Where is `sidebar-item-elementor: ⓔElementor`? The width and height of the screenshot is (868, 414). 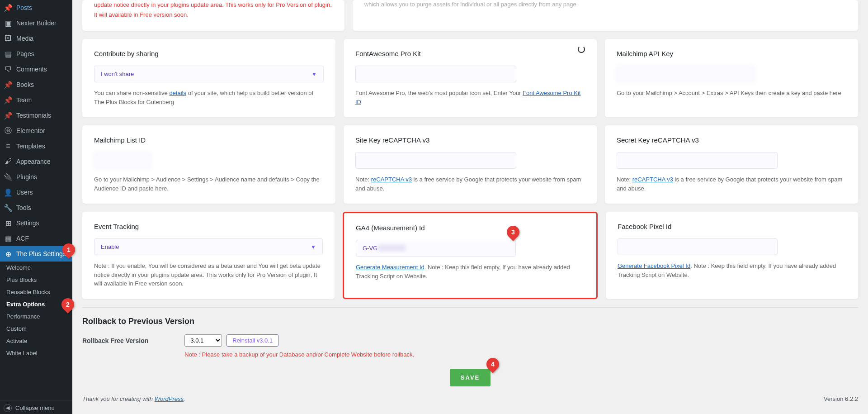 sidebar-item-elementor: ⓔElementor is located at coordinates (36, 131).